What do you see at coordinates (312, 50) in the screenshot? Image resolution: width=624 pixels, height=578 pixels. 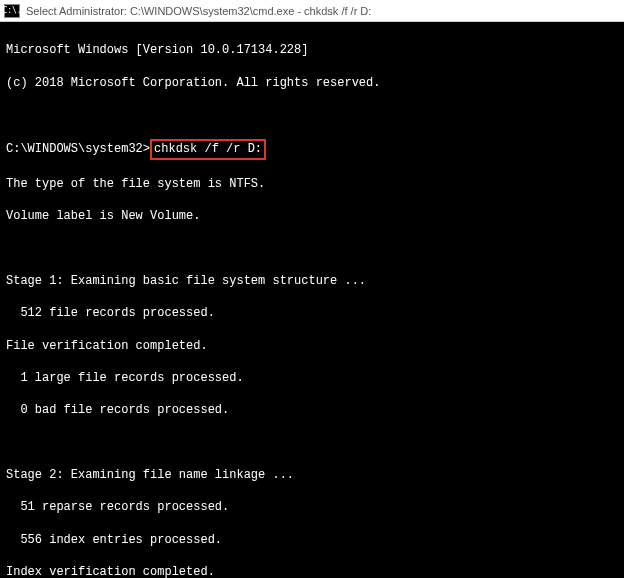 I see `version-line: Microsoft Windows [Version 10.0.17134.22…` at bounding box center [312, 50].